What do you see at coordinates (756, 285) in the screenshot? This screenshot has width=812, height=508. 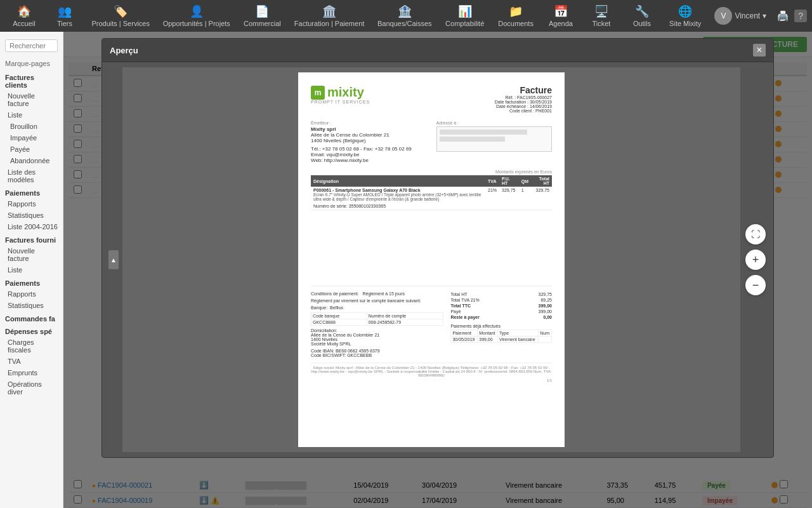 I see `zoom-out-button: −` at bounding box center [756, 285].